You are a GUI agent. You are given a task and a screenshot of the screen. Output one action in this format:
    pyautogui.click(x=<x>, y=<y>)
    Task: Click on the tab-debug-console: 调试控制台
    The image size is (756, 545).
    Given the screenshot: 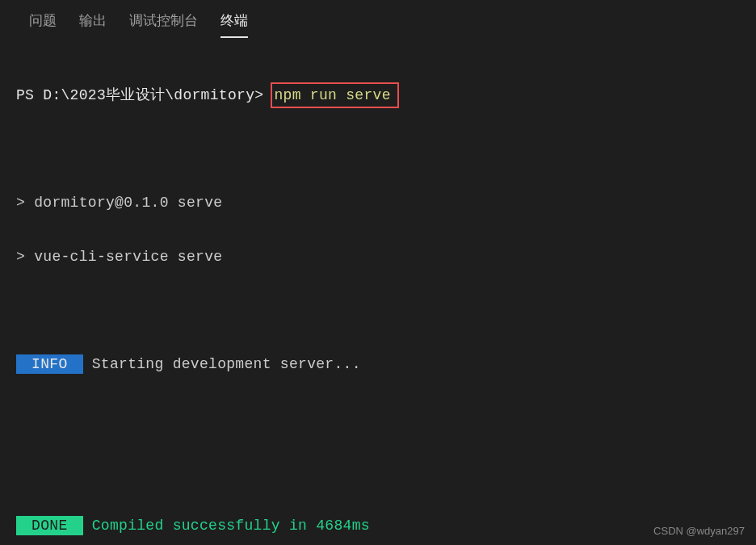 What is the action you would take?
    pyautogui.click(x=163, y=24)
    